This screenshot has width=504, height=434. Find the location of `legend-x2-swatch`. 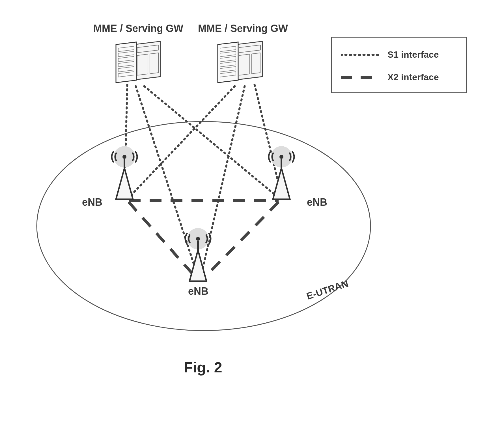

legend-x2-swatch is located at coordinates (360, 77).